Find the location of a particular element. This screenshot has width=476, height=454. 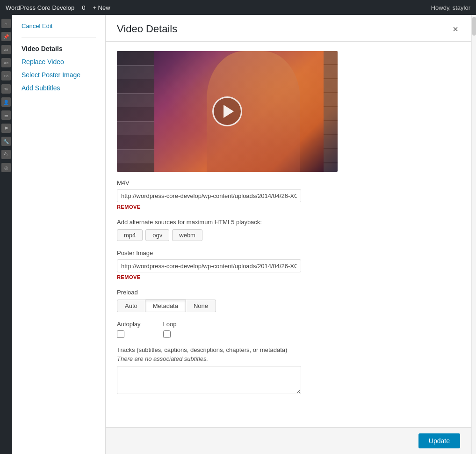

panel-divider is located at coordinates (59, 37).